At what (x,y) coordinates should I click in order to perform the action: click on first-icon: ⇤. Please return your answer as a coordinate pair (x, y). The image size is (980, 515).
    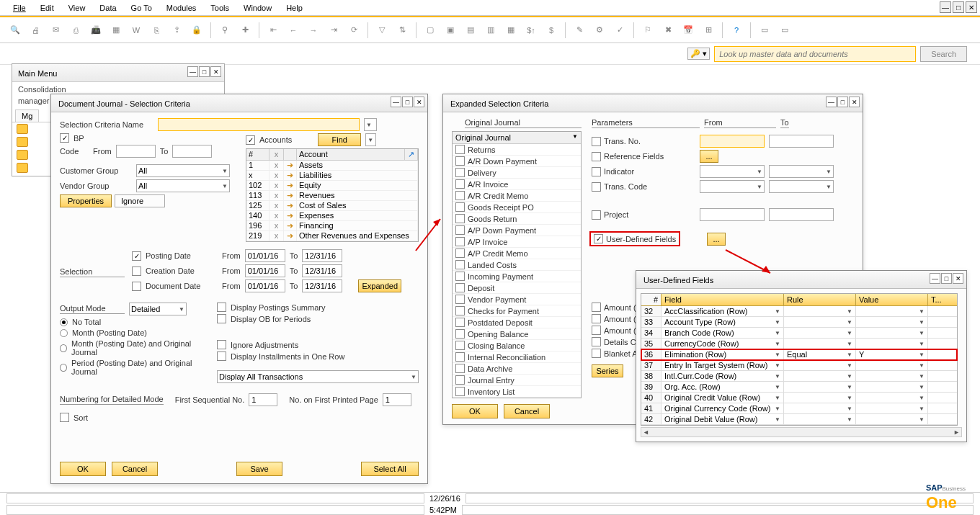
    Looking at the image, I should click on (273, 30).